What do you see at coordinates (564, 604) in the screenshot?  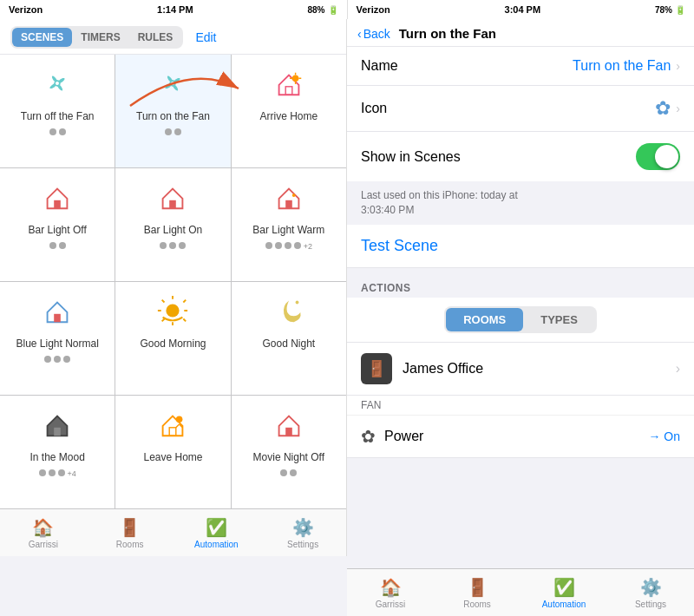 I see `right-tab-label-automation: Automation` at bounding box center [564, 604].